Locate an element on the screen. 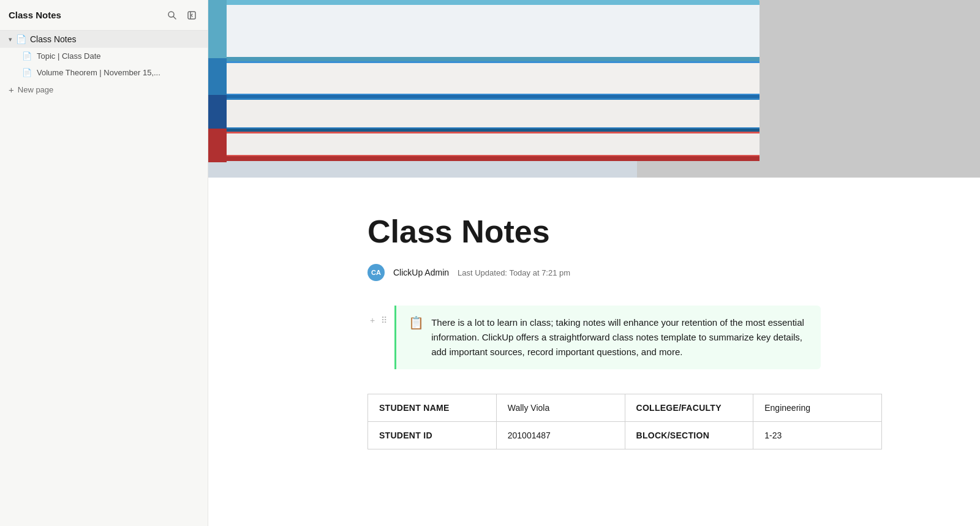  table-row: STUDENT ID 201001487 BLOCK/SECTION 1-23 is located at coordinates (625, 436).